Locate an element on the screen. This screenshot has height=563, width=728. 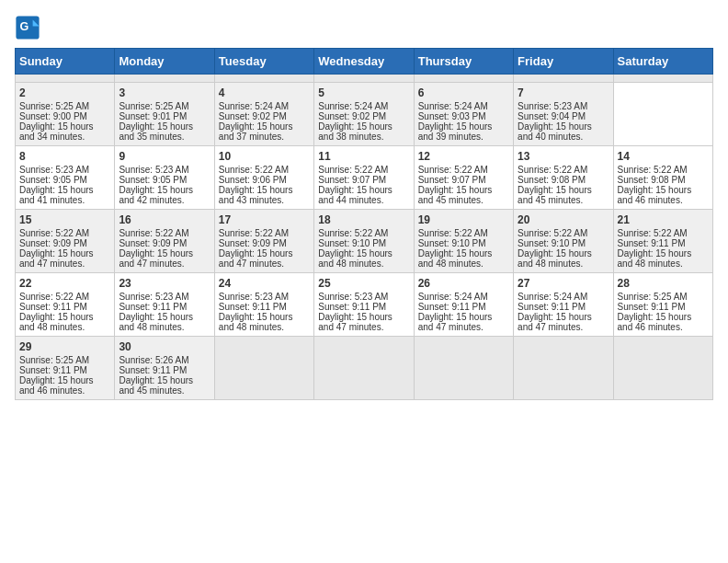
day-number: 12 is located at coordinates (463, 156).